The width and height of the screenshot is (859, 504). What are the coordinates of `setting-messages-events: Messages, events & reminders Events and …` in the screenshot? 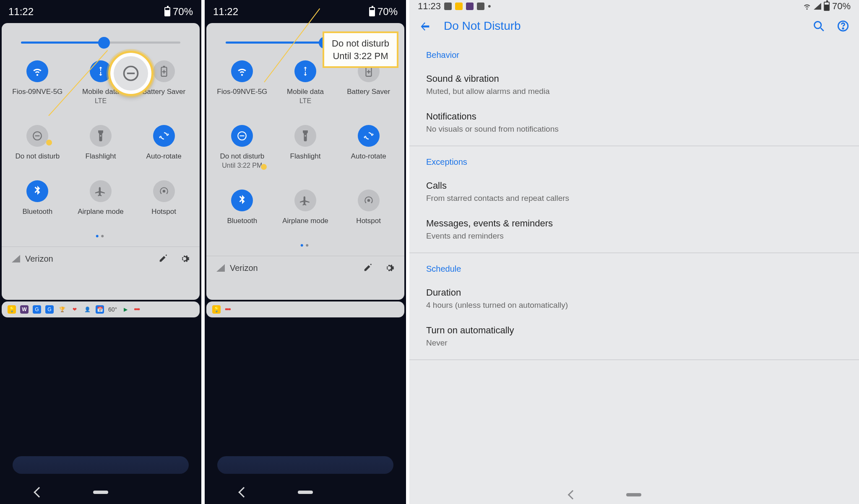 It's located at (634, 229).